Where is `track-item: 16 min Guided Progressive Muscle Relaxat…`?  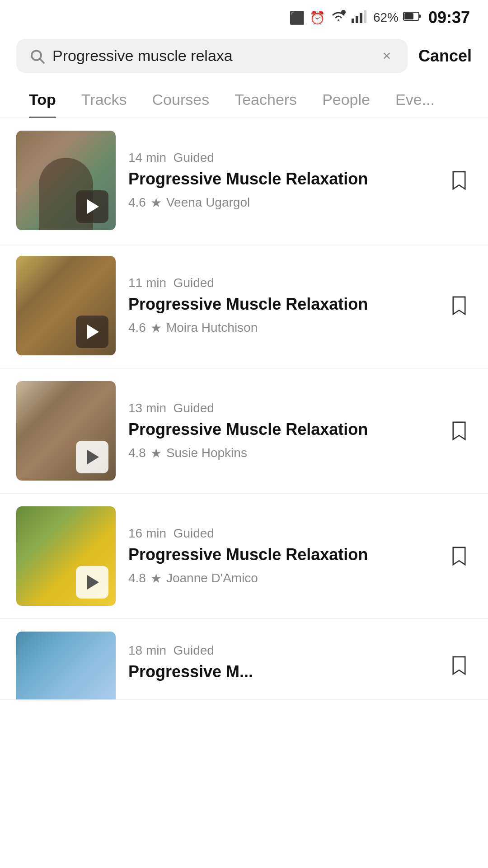 track-item: 16 min Guided Progressive Muscle Relaxat… is located at coordinates (244, 556).